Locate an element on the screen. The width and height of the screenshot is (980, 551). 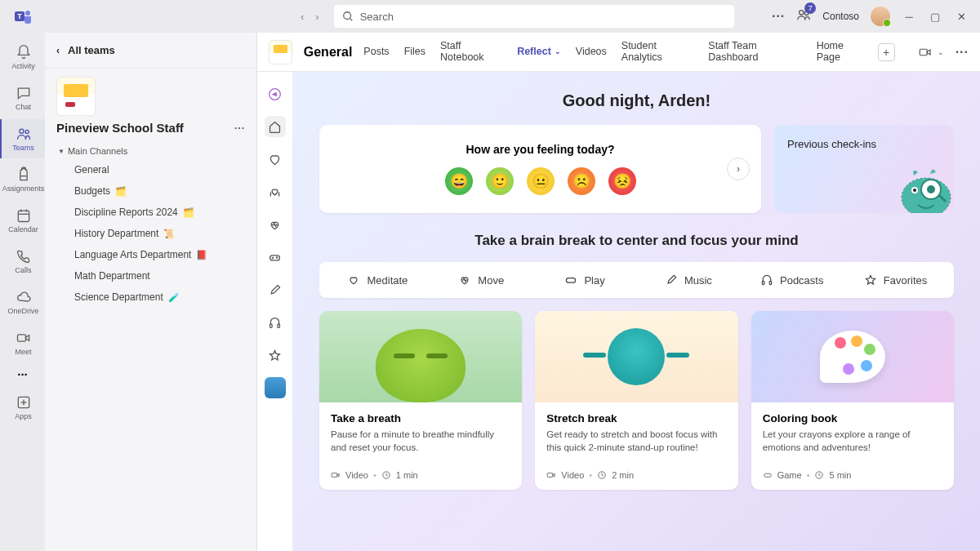
feeling-card: How are you feeling today? 😄 🙂 😐 ☹️ 😣 › is located at coordinates (541, 169).